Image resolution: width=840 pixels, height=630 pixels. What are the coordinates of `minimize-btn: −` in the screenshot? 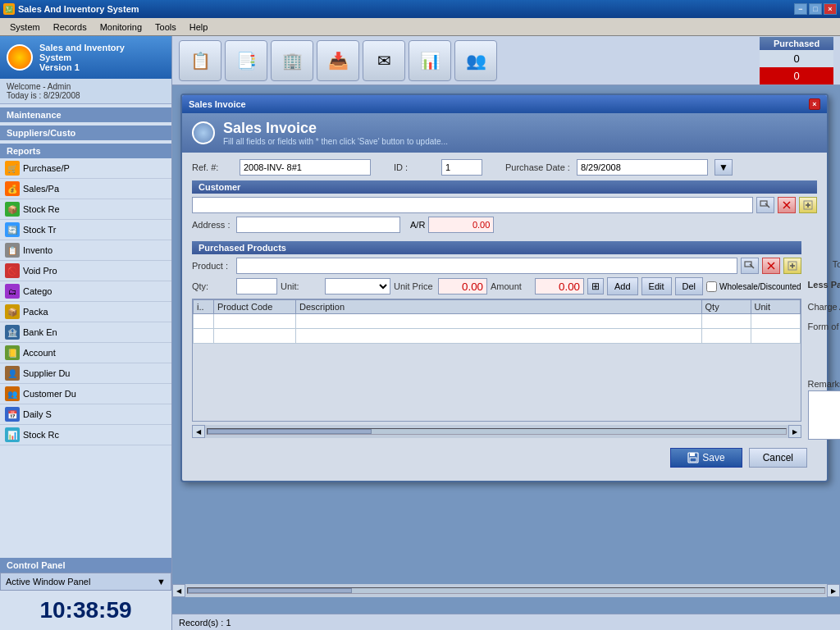 It's located at (801, 9).